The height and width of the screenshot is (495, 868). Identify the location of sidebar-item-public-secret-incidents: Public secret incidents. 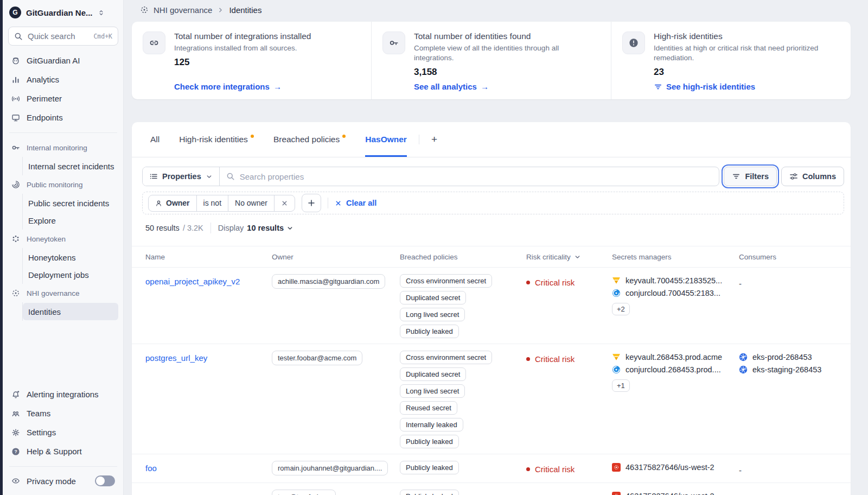
(71, 203).